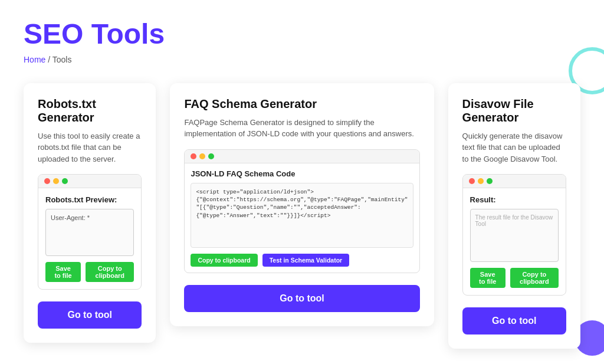 The width and height of the screenshot is (604, 364). Describe the element at coordinates (63, 60) in the screenshot. I see `breadcrumb-current: Tools` at that location.